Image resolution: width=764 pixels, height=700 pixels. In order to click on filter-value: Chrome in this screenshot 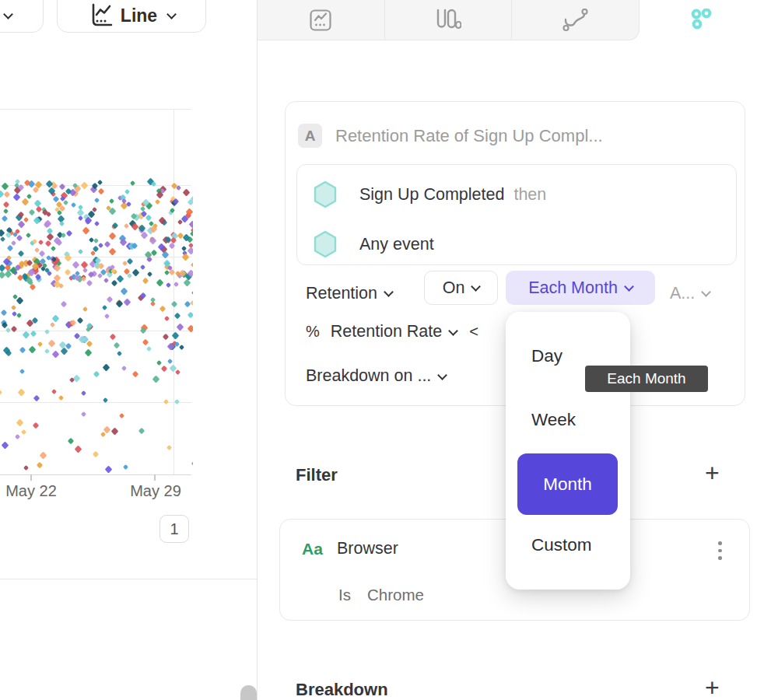, I will do `click(395, 595)`.